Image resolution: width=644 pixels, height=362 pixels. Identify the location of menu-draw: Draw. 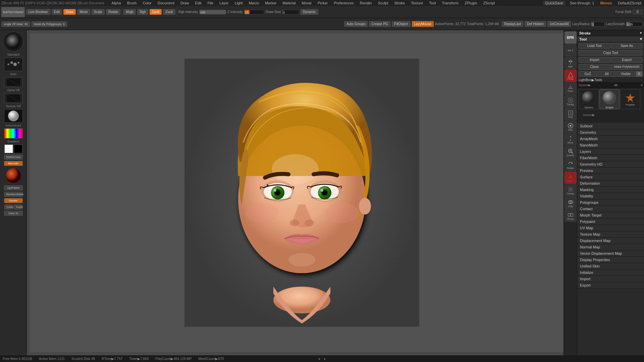
(185, 3).